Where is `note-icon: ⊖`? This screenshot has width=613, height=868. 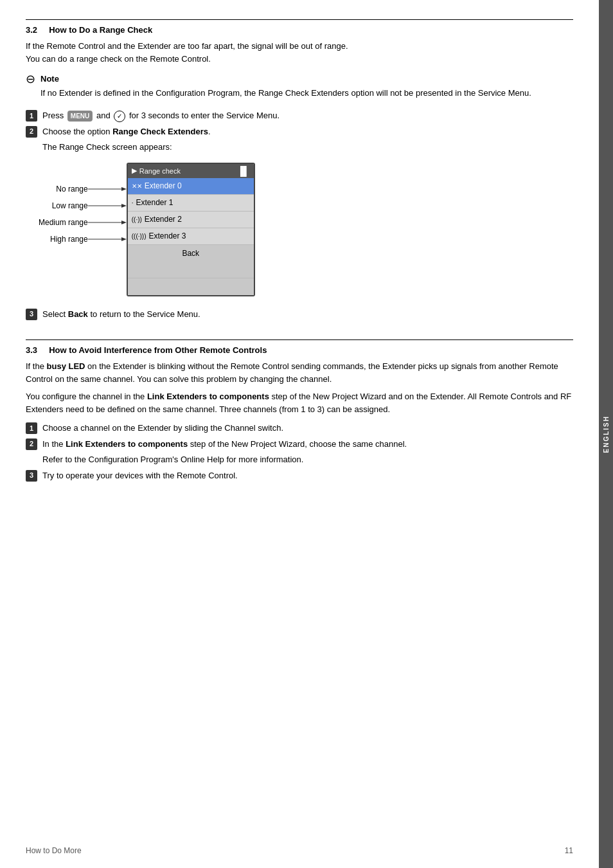
note-icon: ⊖ is located at coordinates (31, 79).